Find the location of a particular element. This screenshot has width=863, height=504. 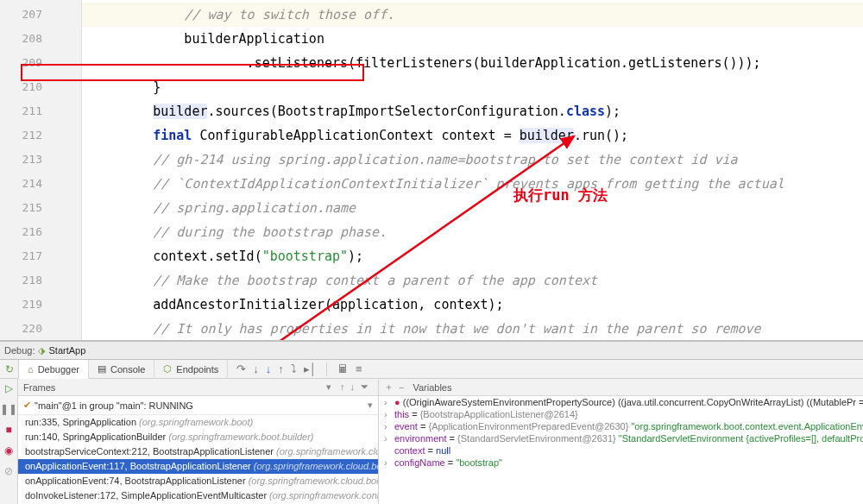

code-line: // way to switch those off. is located at coordinates (473, 15).